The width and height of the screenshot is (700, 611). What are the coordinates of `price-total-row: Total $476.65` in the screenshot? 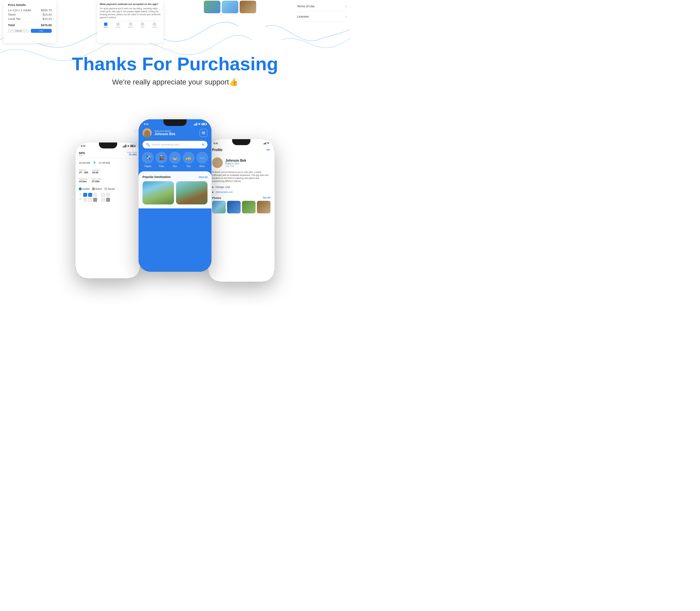 It's located at (30, 25).